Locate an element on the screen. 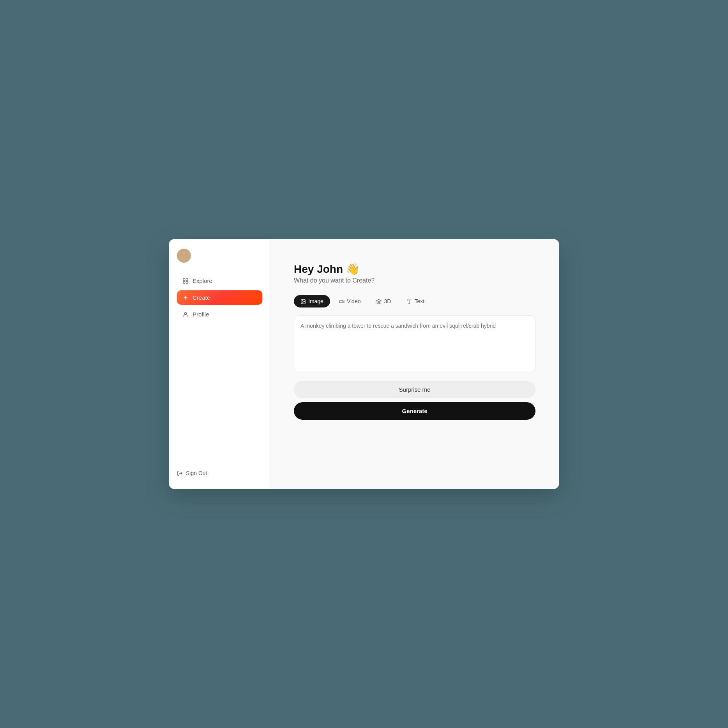 The height and width of the screenshot is (728, 728). image-tab-icon is located at coordinates (303, 301).